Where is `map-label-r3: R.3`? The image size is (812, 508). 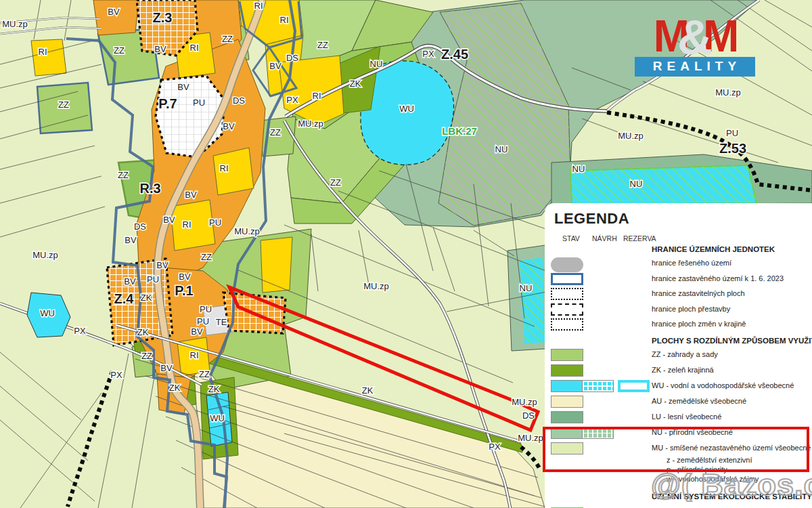 map-label-r3: R.3 is located at coordinates (150, 188).